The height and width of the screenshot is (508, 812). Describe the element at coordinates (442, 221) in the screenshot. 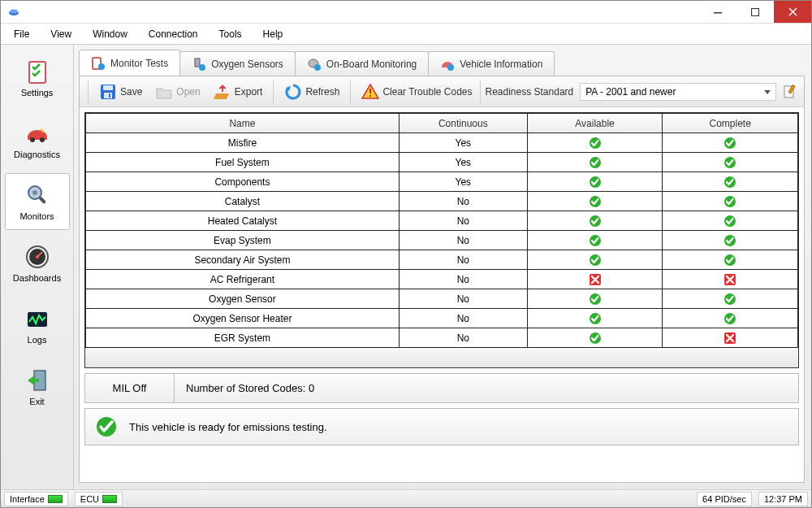

I see `table-row: Heated CatalystNo` at that location.